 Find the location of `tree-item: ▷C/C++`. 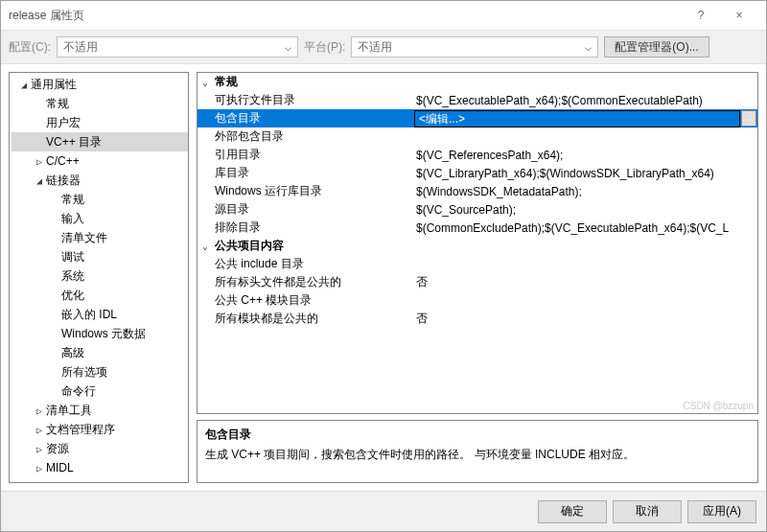

tree-item: ▷C/C++ is located at coordinates (100, 161).